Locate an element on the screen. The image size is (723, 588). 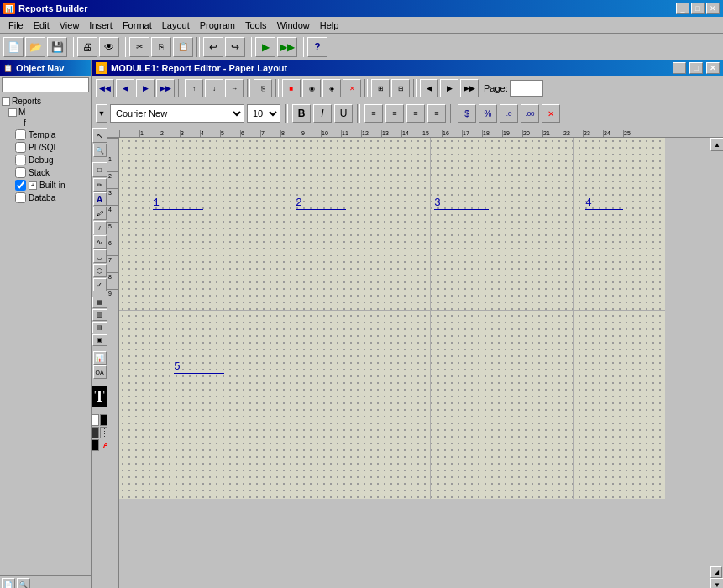
tree-item-builtin: + Built-in is located at coordinates (52, 185).